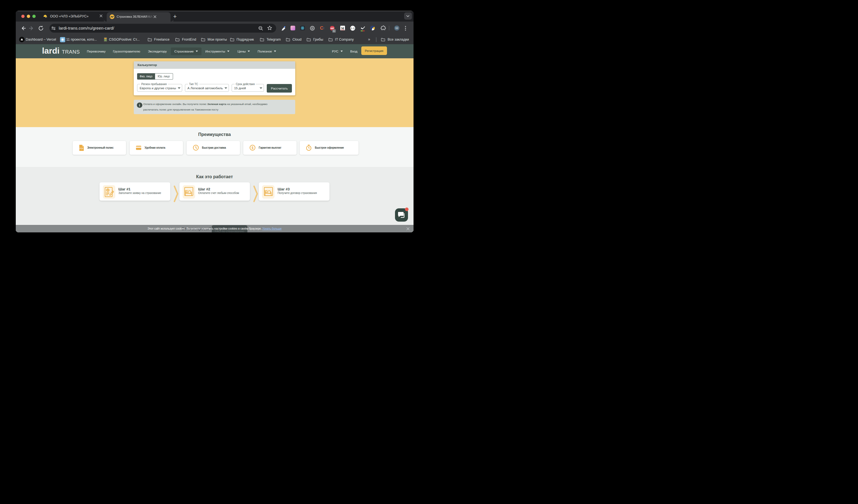 This screenshot has height=504, width=858. What do you see at coordinates (82, 148) in the screenshot?
I see `svg-text: PDF` at bounding box center [82, 148].